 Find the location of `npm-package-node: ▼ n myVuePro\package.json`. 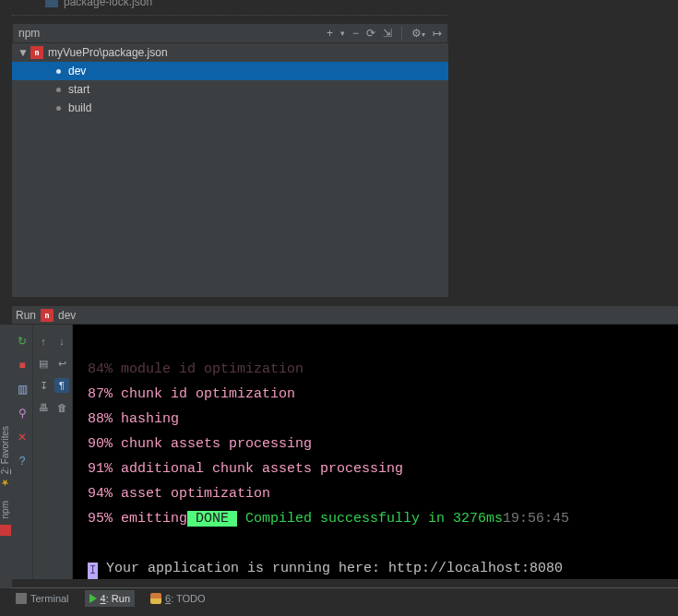

npm-package-node: ▼ n myVuePro\package.json is located at coordinates (231, 53).